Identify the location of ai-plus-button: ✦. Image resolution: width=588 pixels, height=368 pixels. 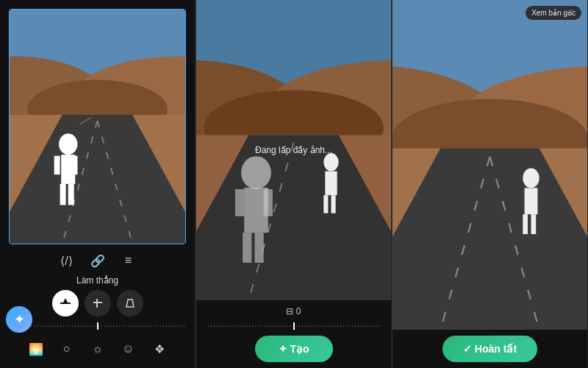
(19, 319).